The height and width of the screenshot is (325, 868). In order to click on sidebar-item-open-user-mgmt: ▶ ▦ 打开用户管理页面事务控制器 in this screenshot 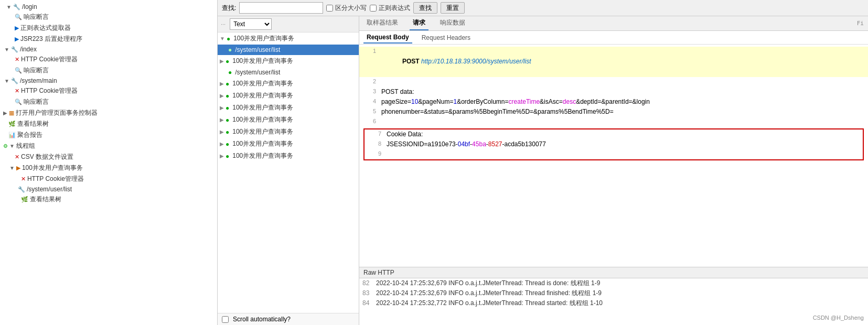, I will do `click(109, 113)`.